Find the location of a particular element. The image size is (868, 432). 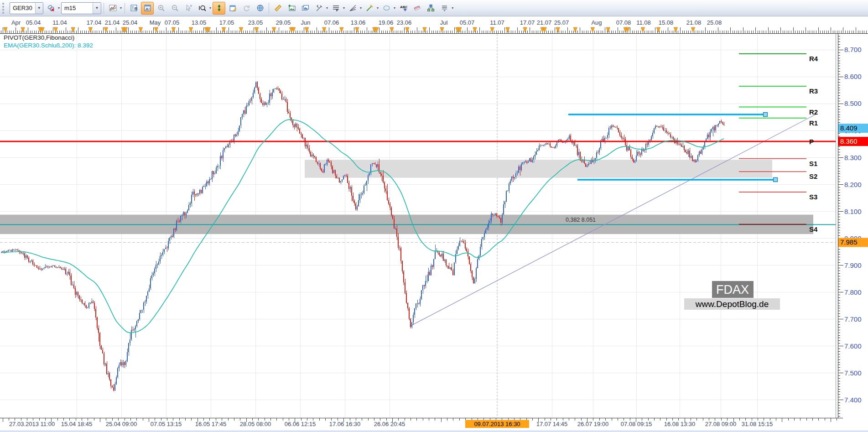

top-axis-label: 17.05 is located at coordinates (227, 23).